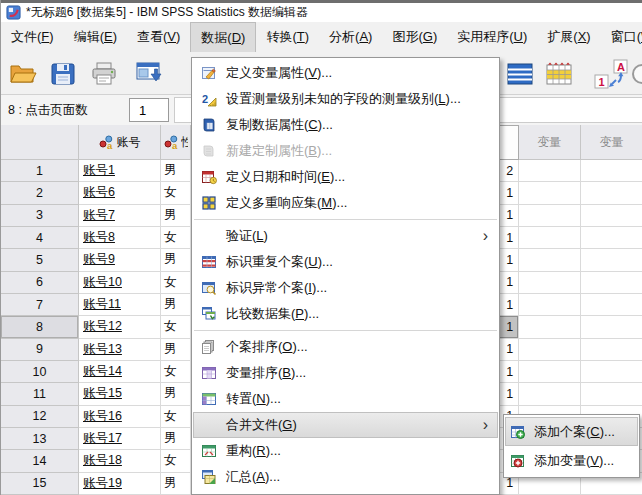 The image size is (642, 495). Describe the element at coordinates (40, 283) in the screenshot. I see `row-number: 6` at that location.